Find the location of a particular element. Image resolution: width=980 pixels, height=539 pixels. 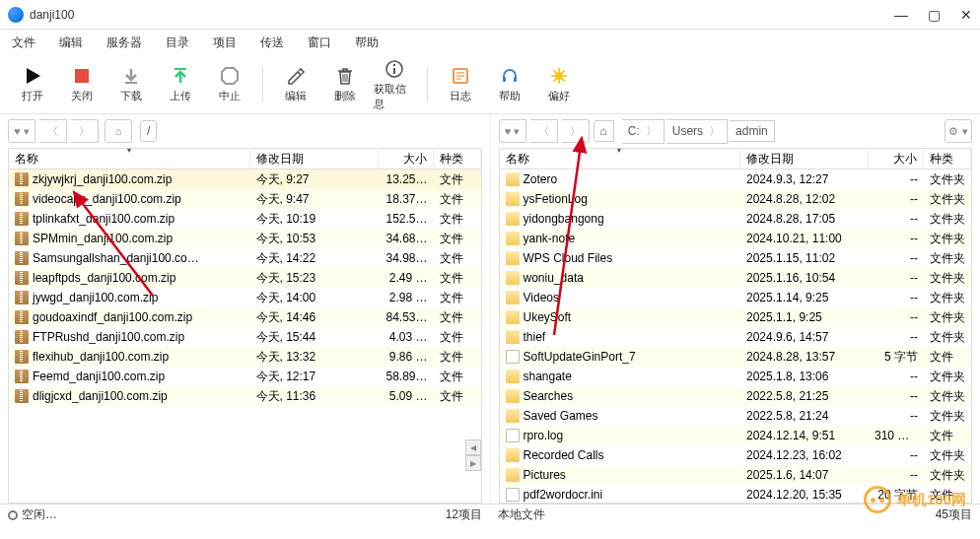

menu-item-4: 项目 is located at coordinates (225, 43).